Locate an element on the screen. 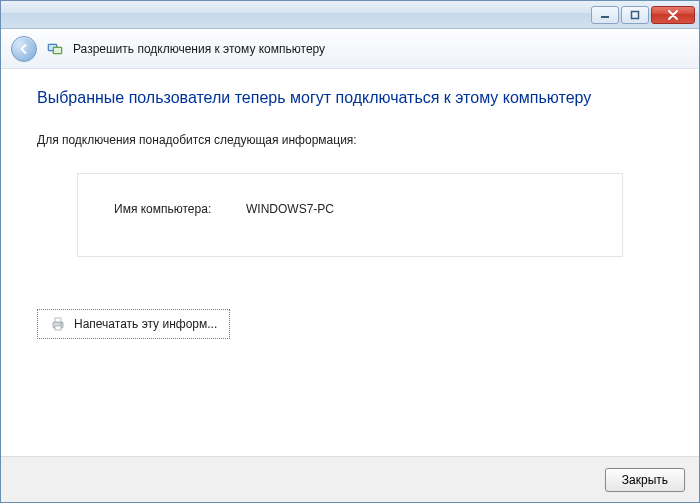 The width and height of the screenshot is (700, 503). instruction-text: Для подключения понадобится следующая ин… is located at coordinates (350, 140).